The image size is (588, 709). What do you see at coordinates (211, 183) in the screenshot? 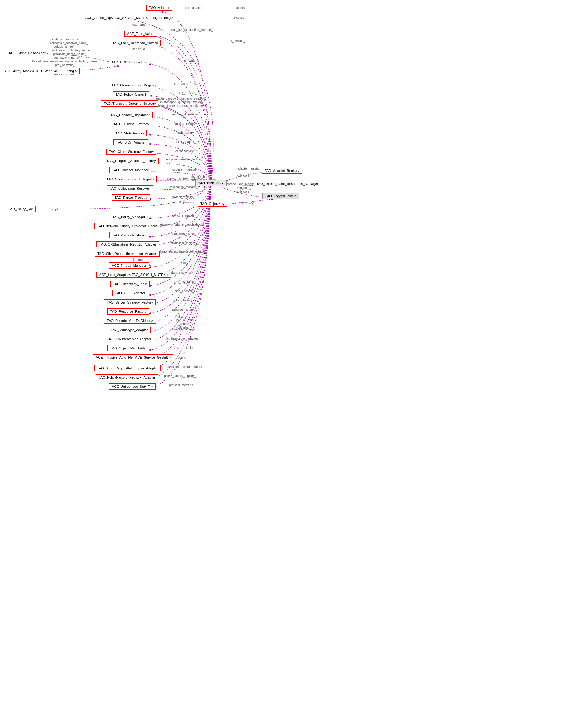
I see `node-tao-orb-core: TAO_ORB_Core` at bounding box center [211, 183].